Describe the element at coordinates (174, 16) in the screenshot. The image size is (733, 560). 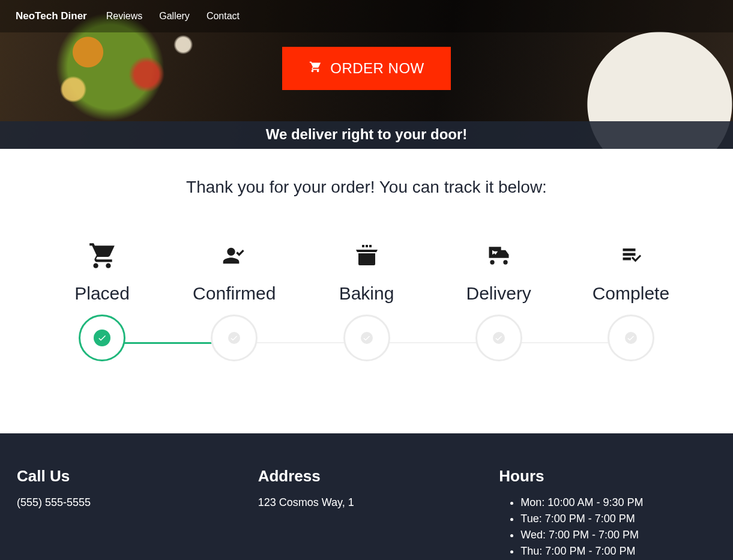
I see `nav-link-gallery: Gallery` at that location.